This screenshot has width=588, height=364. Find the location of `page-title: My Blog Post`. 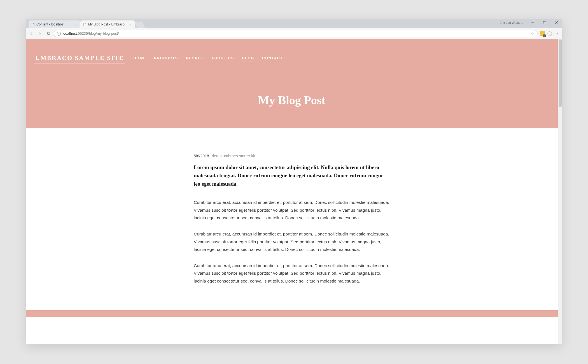

page-title: My Blog Post is located at coordinates (292, 100).